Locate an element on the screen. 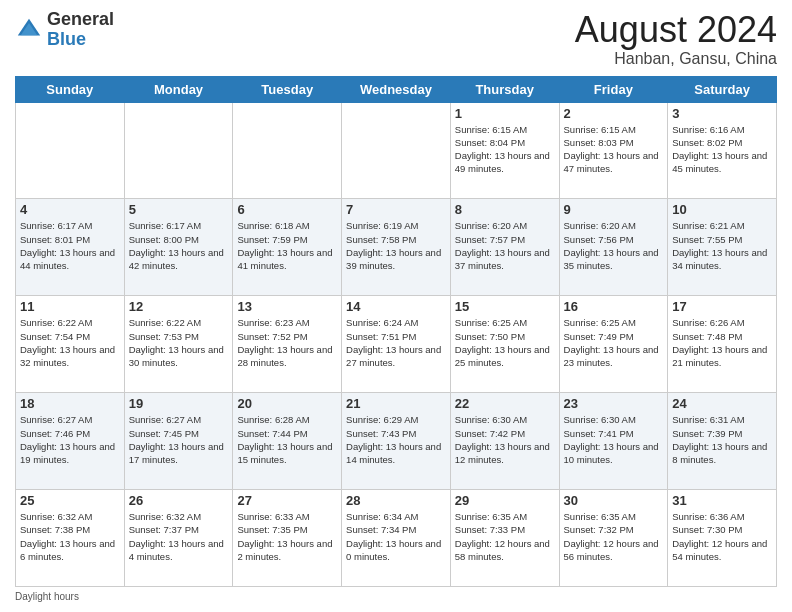 Image resolution: width=792 pixels, height=612 pixels. day-number: 31 is located at coordinates (722, 500).